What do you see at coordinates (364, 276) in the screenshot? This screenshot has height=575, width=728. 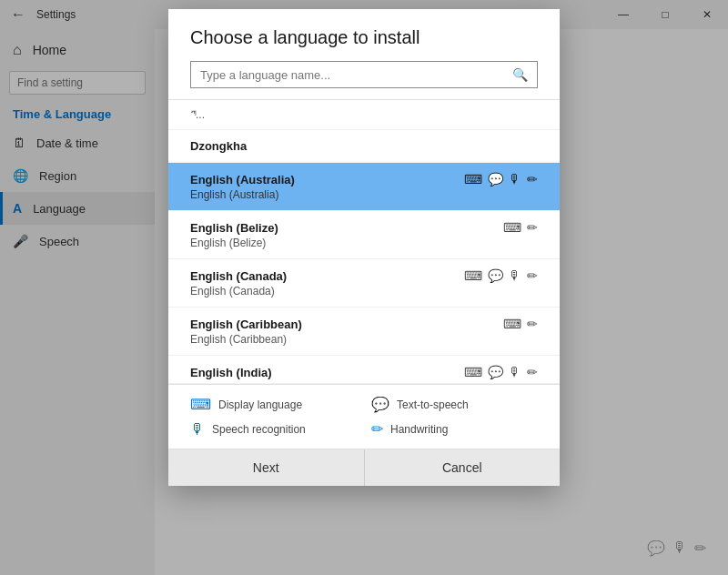 I see `english-canada-header: English (Canada) ⌨ 💬 🎙 ✏` at bounding box center [364, 276].